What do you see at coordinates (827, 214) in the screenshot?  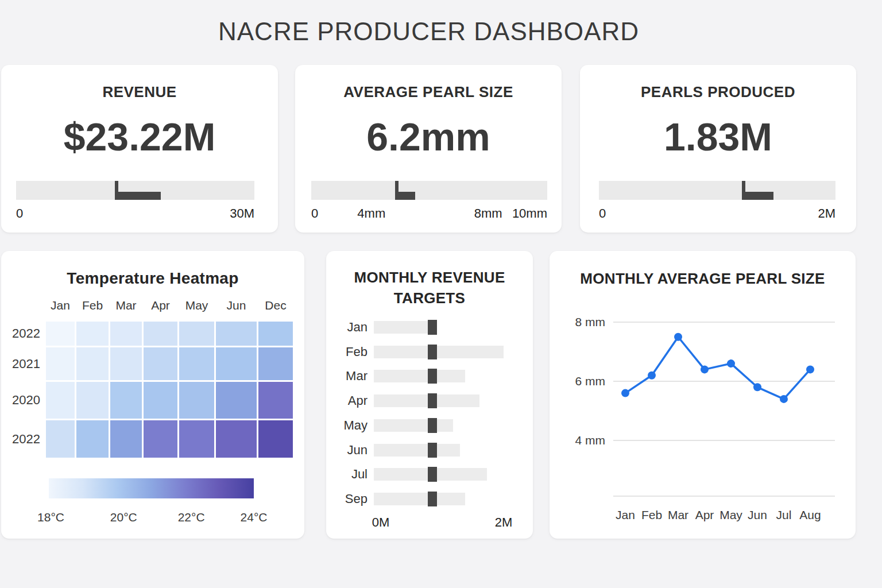 I see `axis-tick-label: 2M` at bounding box center [827, 214].